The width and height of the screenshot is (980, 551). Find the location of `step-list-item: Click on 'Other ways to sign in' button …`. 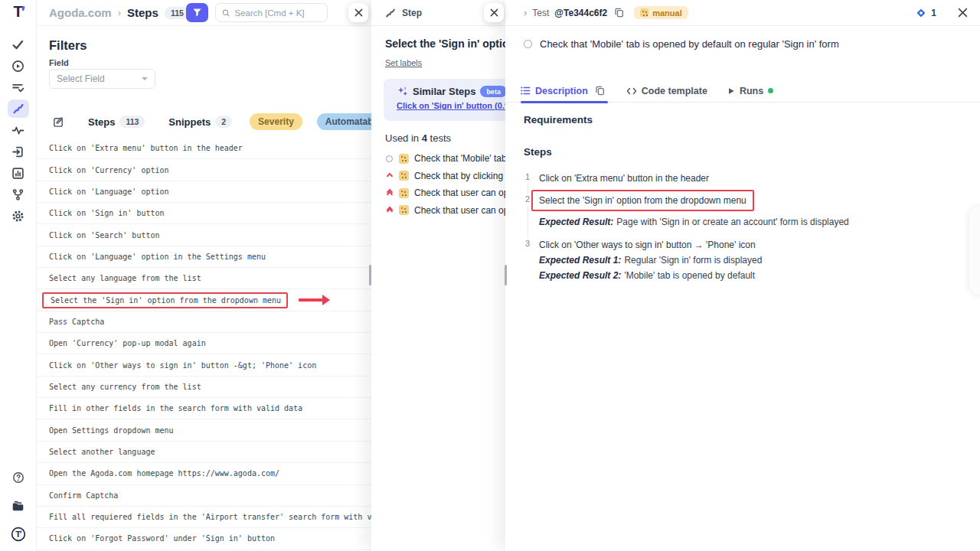

step-list-item: Click on 'Other ways to sign in' button … is located at coordinates (204, 365).